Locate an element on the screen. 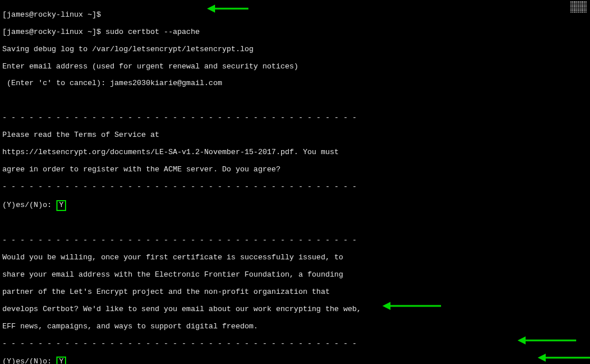 The width and height of the screenshot is (590, 364). output-line: agree in order to register with the ACME… is located at coordinates (295, 170).